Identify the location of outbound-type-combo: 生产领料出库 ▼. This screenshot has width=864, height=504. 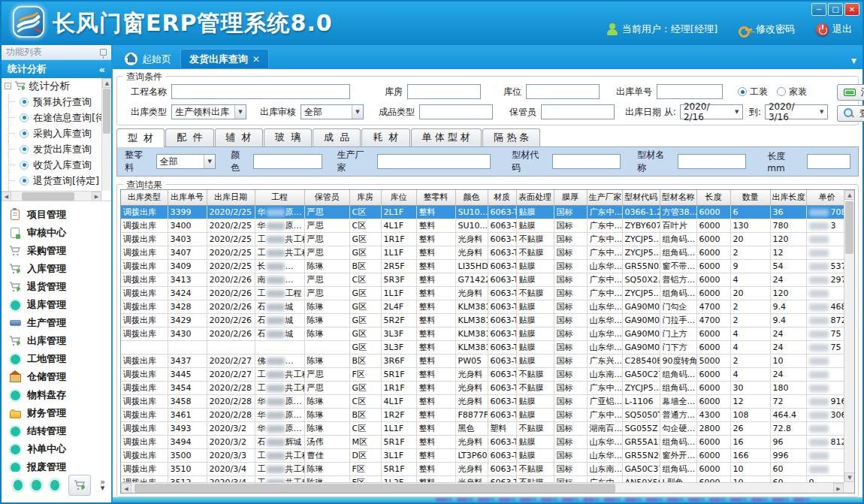
(209, 112).